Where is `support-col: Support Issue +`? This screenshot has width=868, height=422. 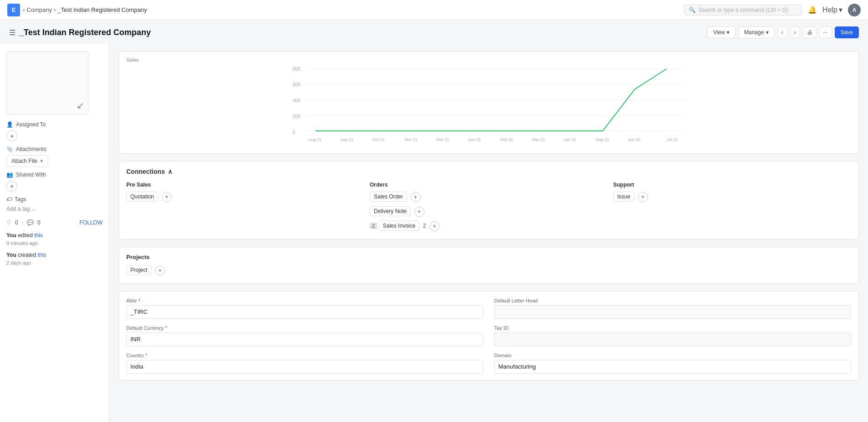
support-col: Support Issue + is located at coordinates (732, 207).